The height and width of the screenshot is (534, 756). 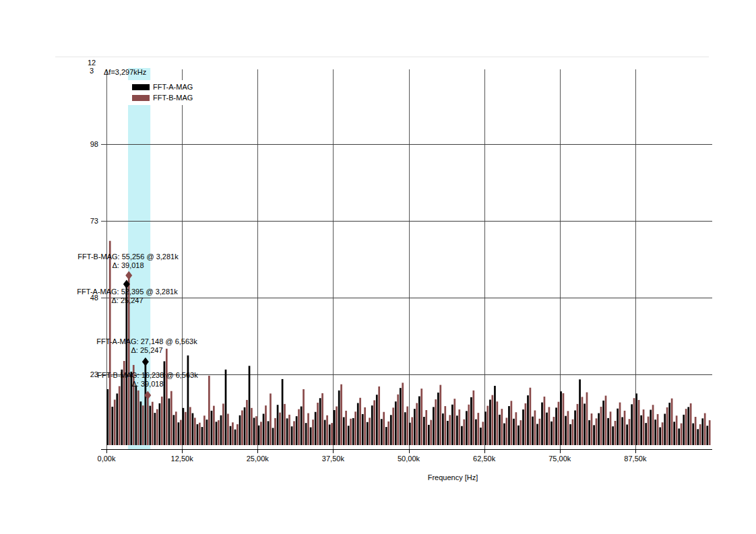 I want to click on legend-label-fft-a: FFT-A-MAG, so click(x=172, y=88).